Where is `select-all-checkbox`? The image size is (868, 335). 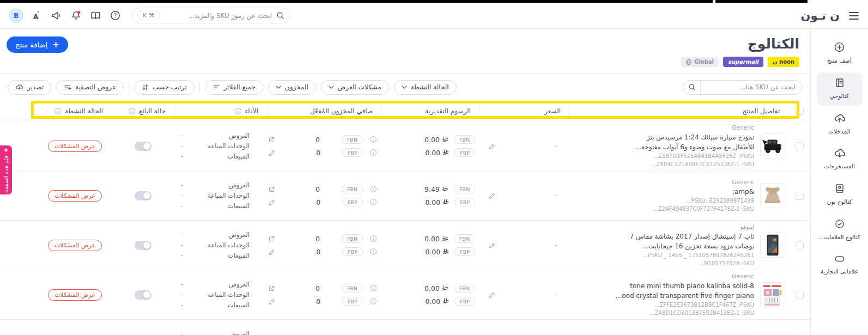 select-all-checkbox is located at coordinates (800, 111).